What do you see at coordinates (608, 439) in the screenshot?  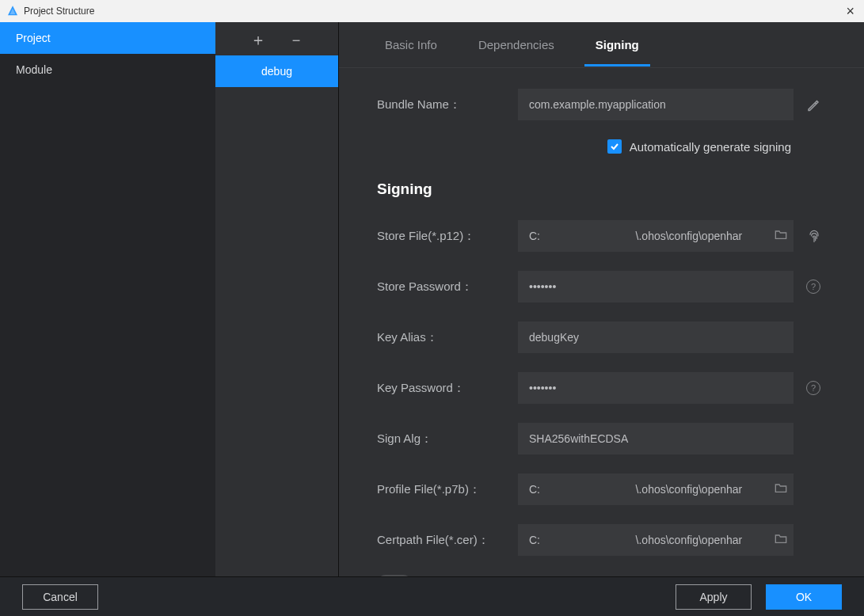 I see `row-sign-alg: Sign Alg：` at bounding box center [608, 439].